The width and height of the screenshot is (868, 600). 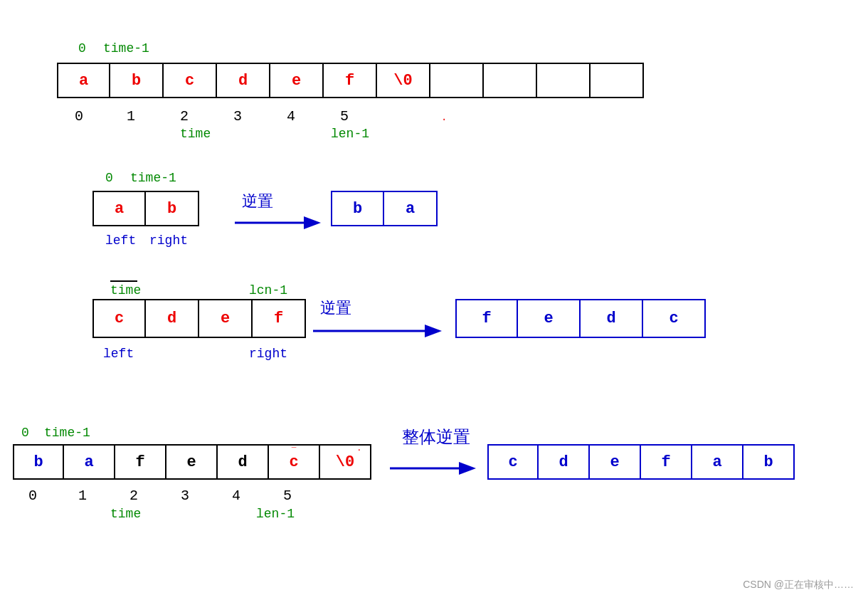 What do you see at coordinates (564, 462) in the screenshot?
I see `s4-res-d: d` at bounding box center [564, 462].